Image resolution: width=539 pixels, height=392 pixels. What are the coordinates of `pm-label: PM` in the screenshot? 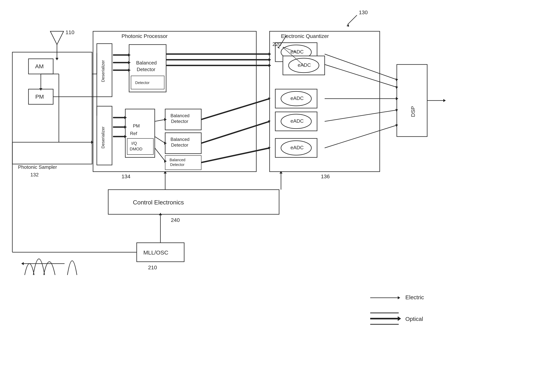 It's located at (40, 97).